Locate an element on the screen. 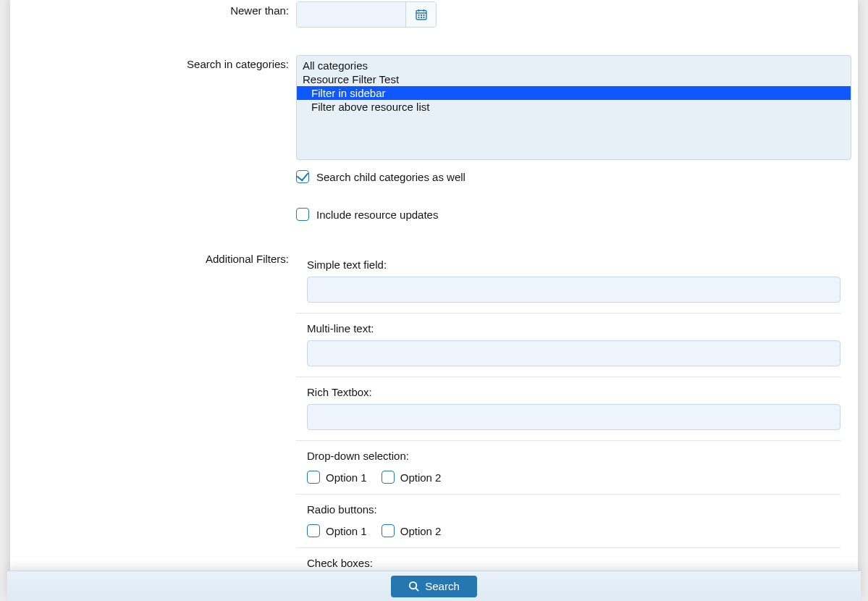 The height and width of the screenshot is (601, 868). dropdown-option: Option 1 is located at coordinates (337, 477).